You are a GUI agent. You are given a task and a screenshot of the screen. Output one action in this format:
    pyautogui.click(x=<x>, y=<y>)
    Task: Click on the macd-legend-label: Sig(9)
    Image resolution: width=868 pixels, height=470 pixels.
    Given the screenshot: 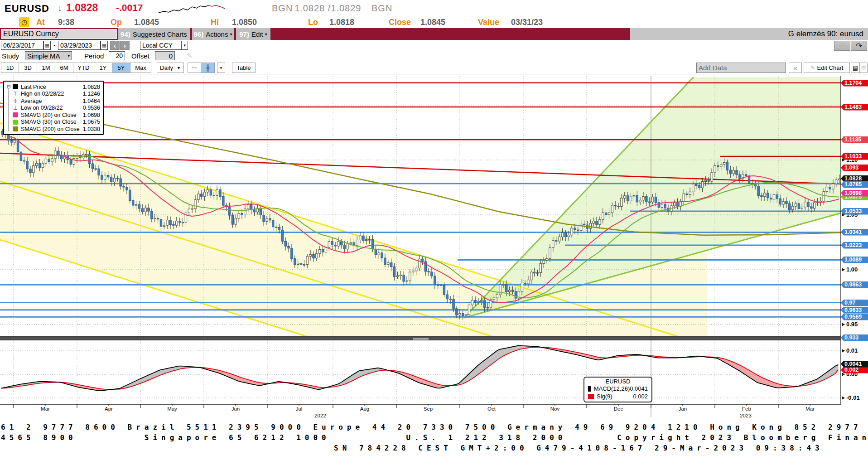 What is the action you would take?
    pyautogui.click(x=615, y=396)
    